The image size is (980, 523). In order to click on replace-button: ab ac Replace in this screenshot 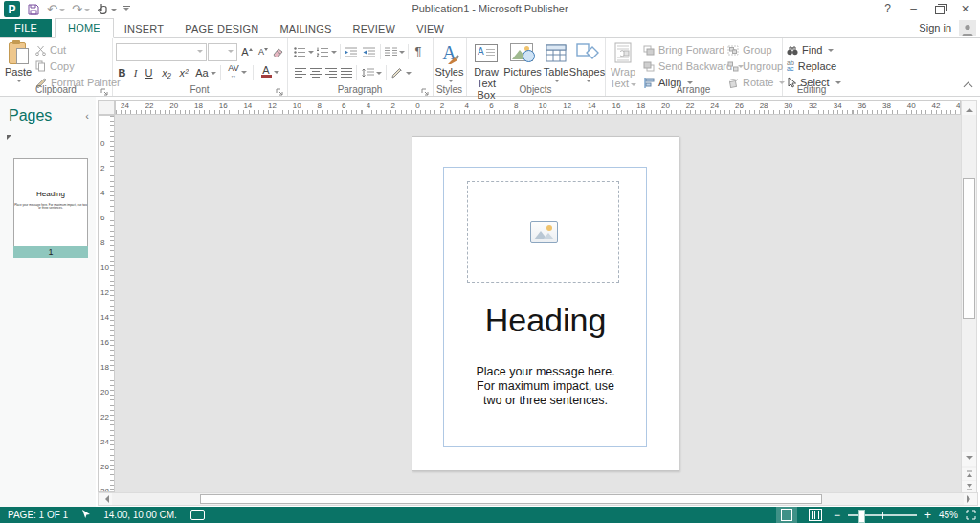, I will do `click(812, 66)`.